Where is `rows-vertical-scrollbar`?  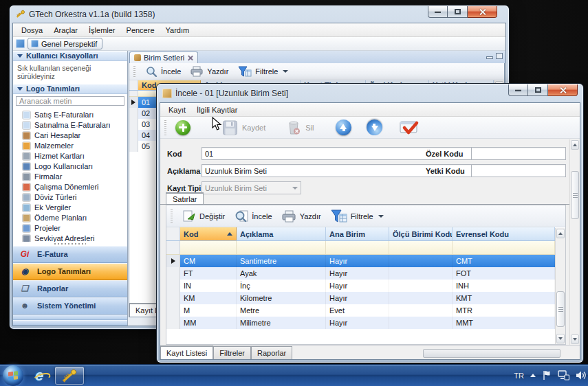
rows-vertical-scrollbar is located at coordinates (560, 286).